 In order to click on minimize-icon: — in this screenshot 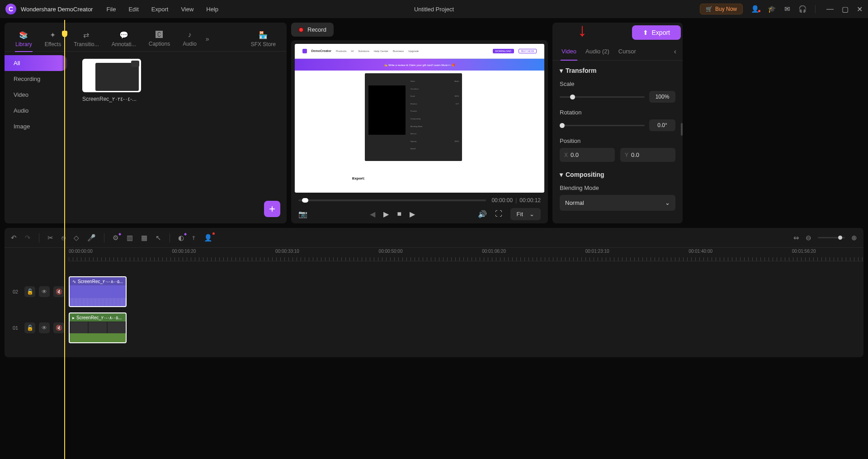, I will do `click(830, 9)`.